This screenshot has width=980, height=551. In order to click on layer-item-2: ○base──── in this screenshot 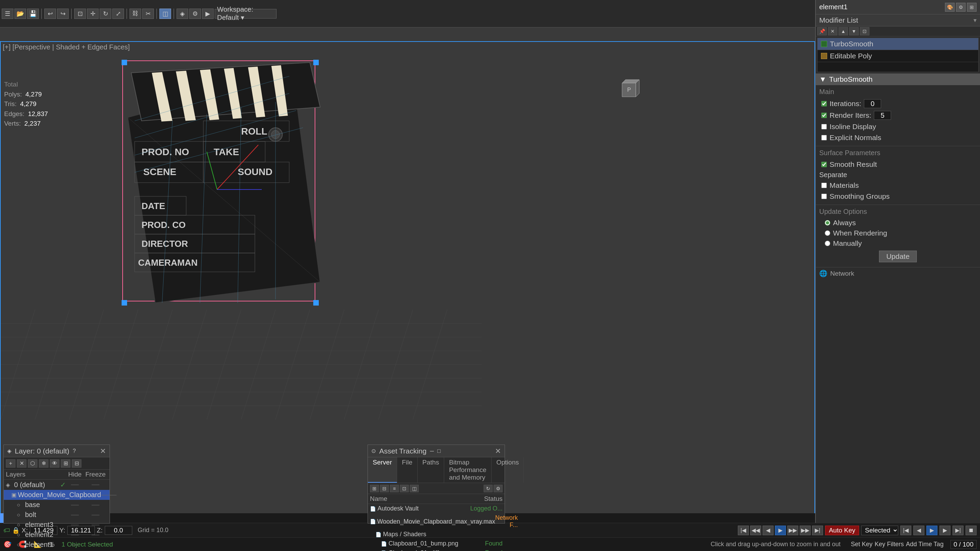, I will do `click(57, 505)`.